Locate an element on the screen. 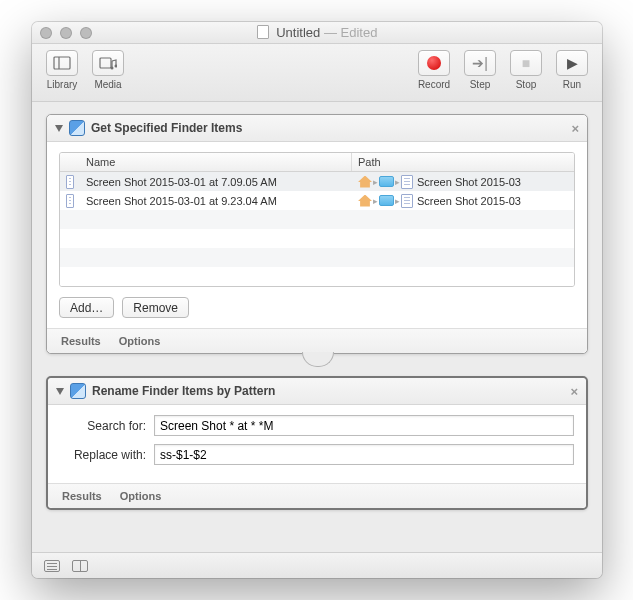 The image size is (633, 600). close-light is located at coordinates (46, 33).